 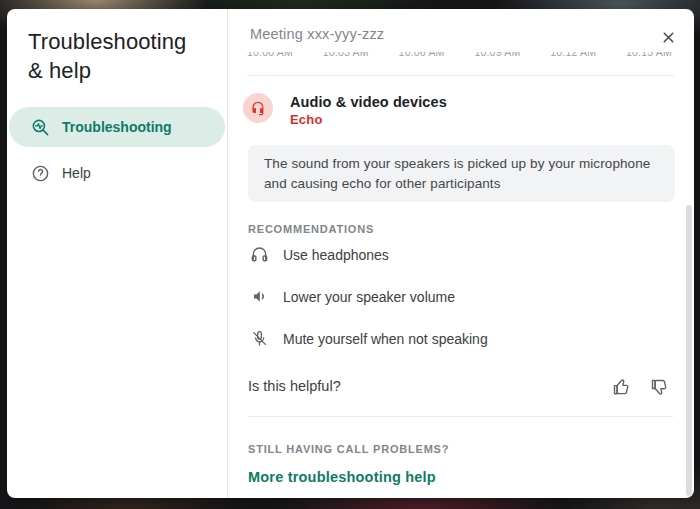 I want to click on issue-category: Audio & video devices, so click(x=368, y=102).